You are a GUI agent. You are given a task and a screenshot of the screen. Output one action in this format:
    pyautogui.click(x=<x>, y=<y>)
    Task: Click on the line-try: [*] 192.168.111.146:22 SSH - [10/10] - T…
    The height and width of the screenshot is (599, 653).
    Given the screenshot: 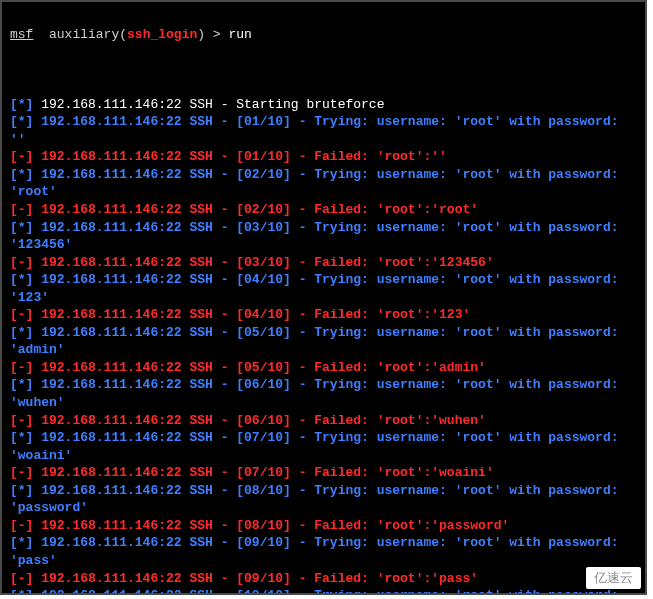 What is the action you would take?
    pyautogui.click(x=324, y=591)
    